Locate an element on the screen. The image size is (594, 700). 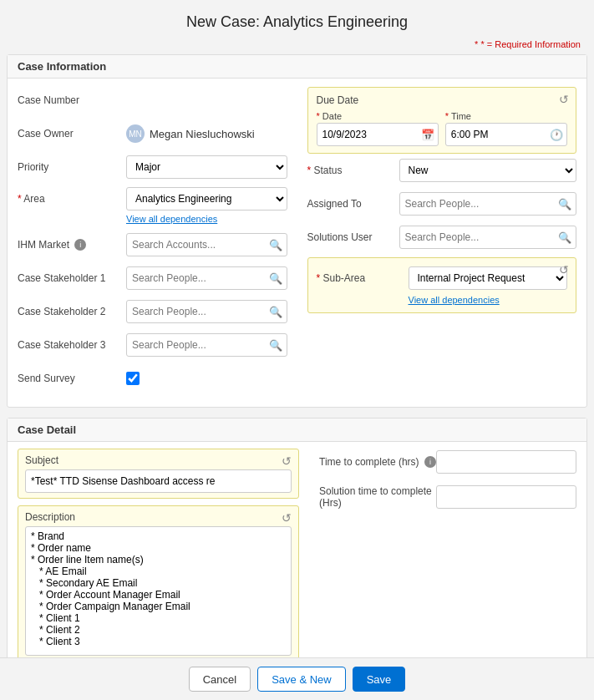
ihm-market-info-icon: i is located at coordinates (80, 245).